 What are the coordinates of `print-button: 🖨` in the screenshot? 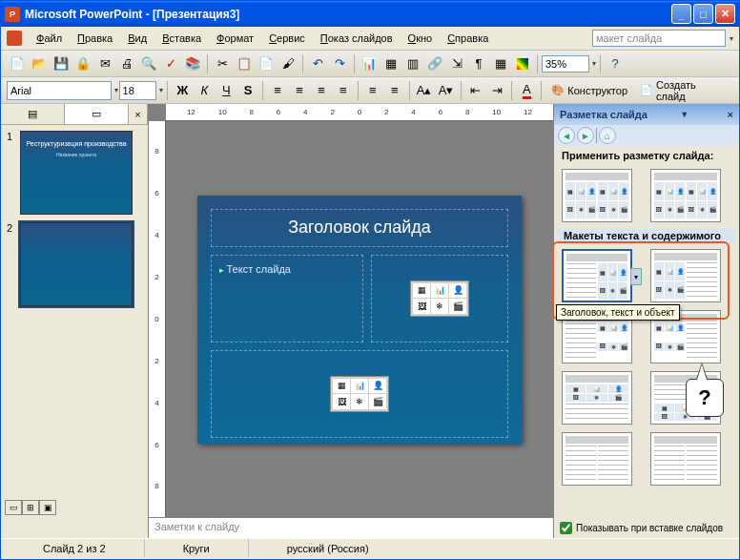 It's located at (127, 64).